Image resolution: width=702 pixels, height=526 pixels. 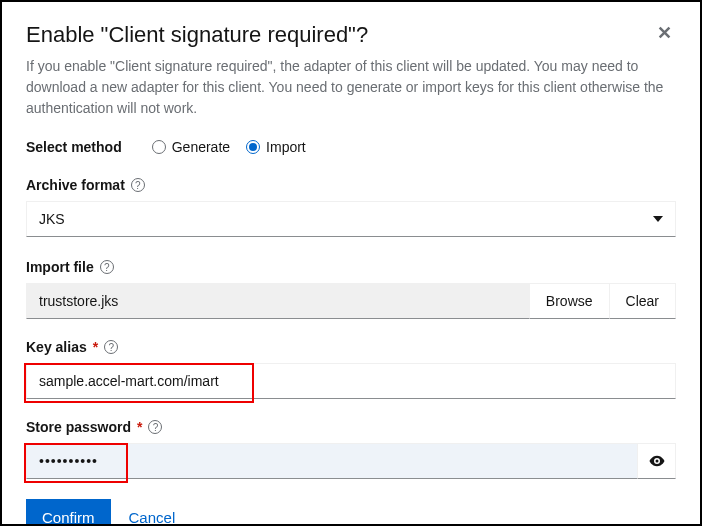 What do you see at coordinates (68, 512) in the screenshot?
I see `confirm-button: Confirm` at bounding box center [68, 512].